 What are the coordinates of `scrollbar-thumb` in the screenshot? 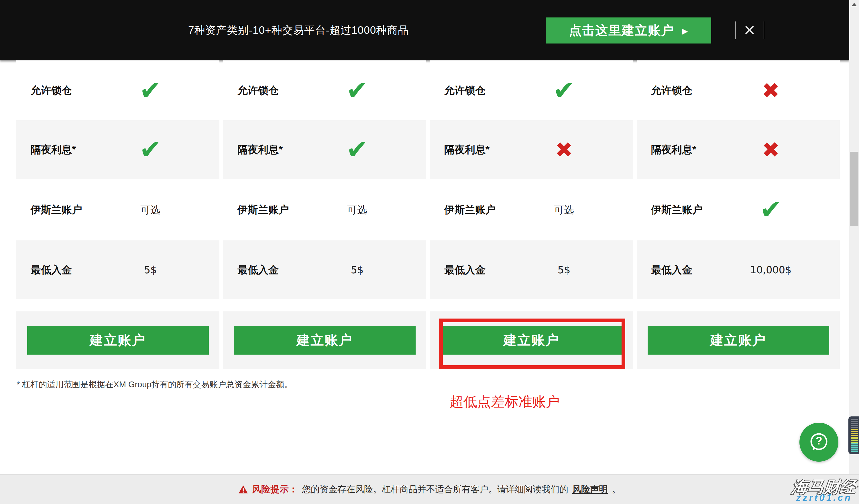 It's located at (854, 189).